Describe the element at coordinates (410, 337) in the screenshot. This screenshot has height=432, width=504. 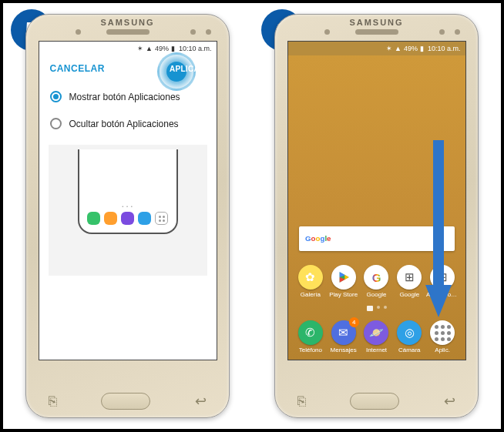
I see `app-cámara: ◎Cámara` at that location.